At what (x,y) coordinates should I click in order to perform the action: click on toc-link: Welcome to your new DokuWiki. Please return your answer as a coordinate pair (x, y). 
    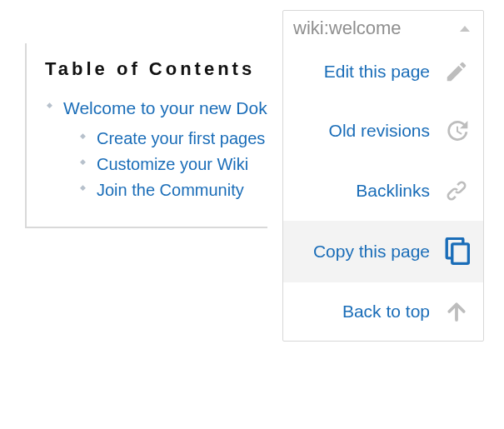
    Looking at the image, I should click on (187, 108).